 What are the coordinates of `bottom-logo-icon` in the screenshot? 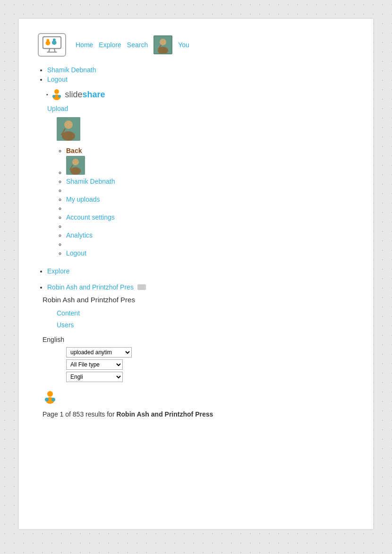 It's located at (50, 397).